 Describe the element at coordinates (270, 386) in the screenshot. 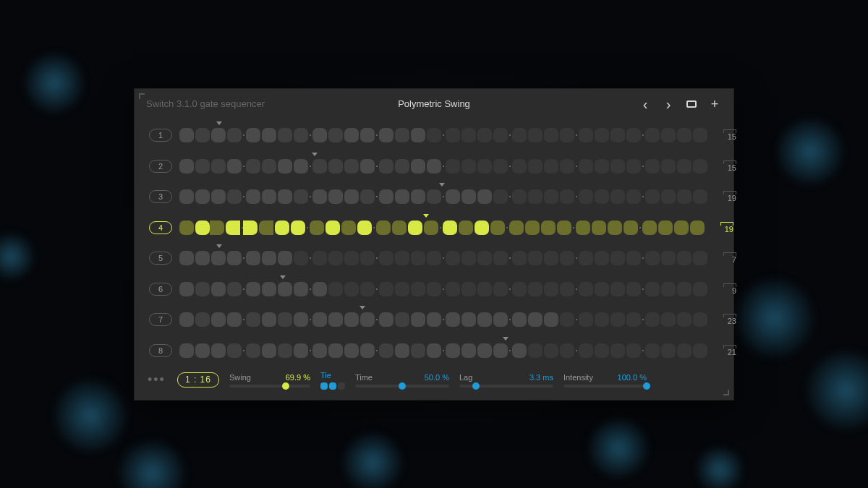

I see `swing-slider` at that location.